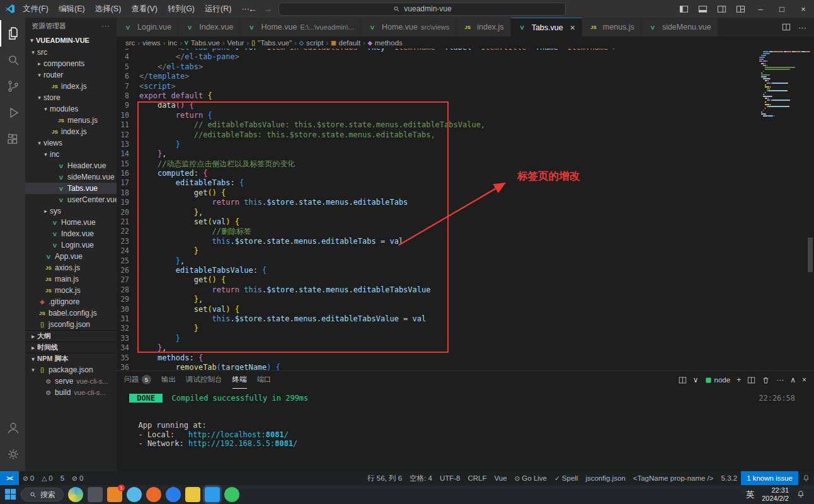 The height and width of the screenshot is (504, 814). I want to click on status-spell: ✓Spell, so click(566, 478).